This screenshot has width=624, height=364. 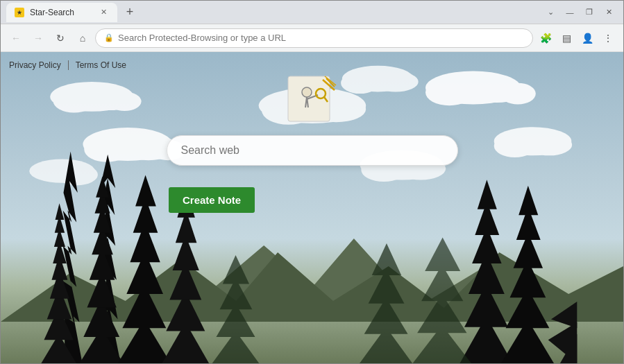 I want to click on chevron-down-control: ⌄, so click(x=550, y=12).